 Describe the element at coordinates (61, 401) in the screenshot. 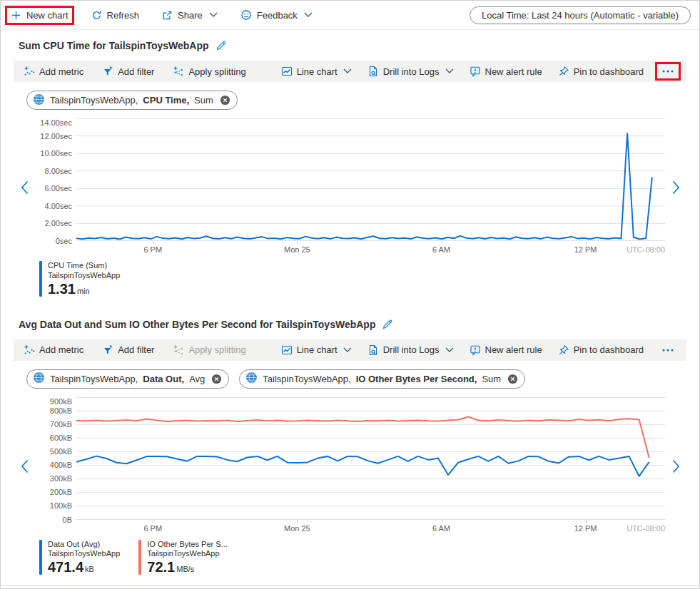

I see `y-tick-label: 900kB` at that location.